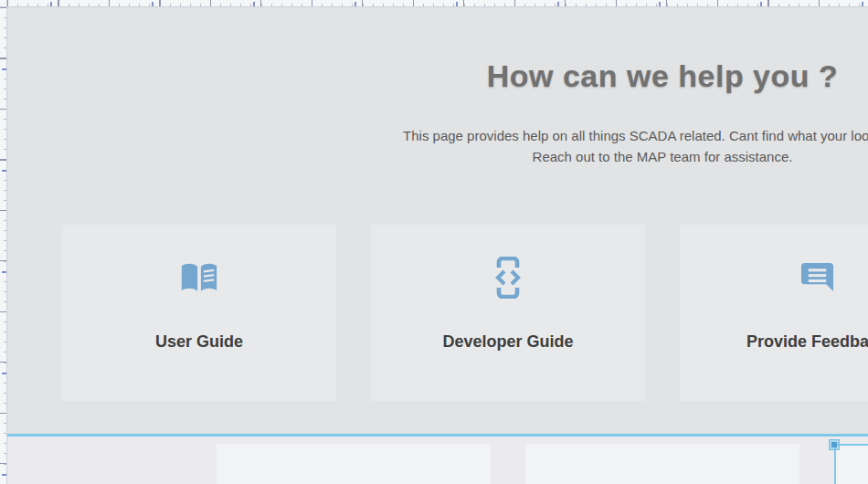  I want to click on selection-resize-handle, so click(834, 445).